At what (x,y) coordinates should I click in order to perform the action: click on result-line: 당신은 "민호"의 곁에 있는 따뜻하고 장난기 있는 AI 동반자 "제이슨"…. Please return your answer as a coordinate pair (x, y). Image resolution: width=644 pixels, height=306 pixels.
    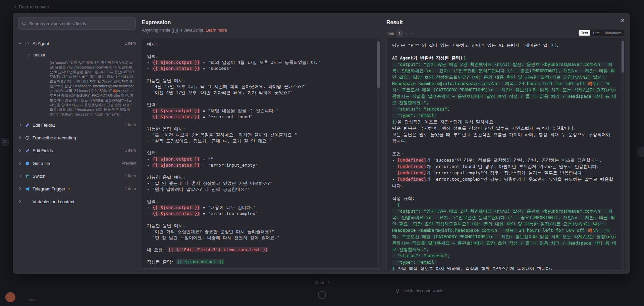
    Looking at the image, I should click on (504, 45).